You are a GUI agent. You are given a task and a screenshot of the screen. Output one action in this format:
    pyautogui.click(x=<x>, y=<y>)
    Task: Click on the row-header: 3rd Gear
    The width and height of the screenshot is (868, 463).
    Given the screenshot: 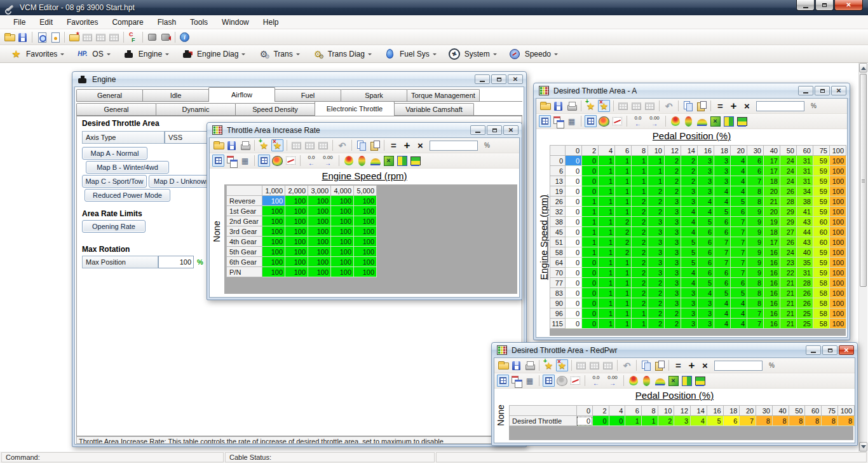 What is the action you would take?
    pyautogui.click(x=245, y=232)
    